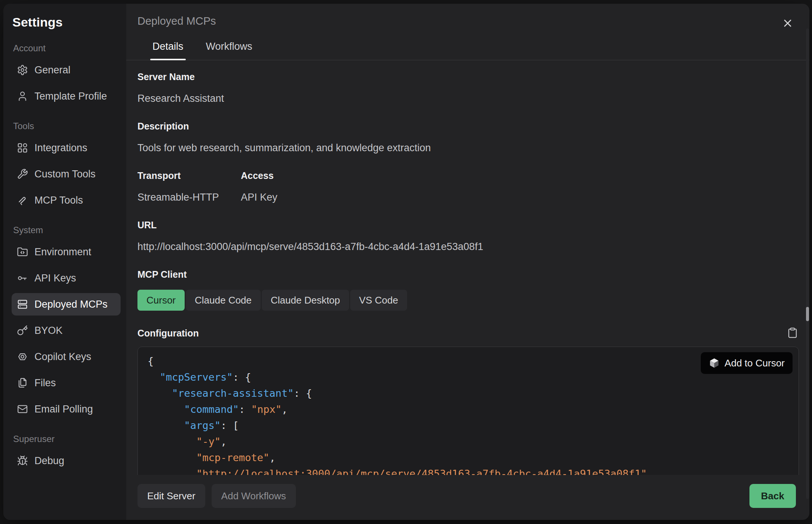 The image size is (812, 524). Describe the element at coordinates (293, 198) in the screenshot. I see `access-value: API Key` at that location.